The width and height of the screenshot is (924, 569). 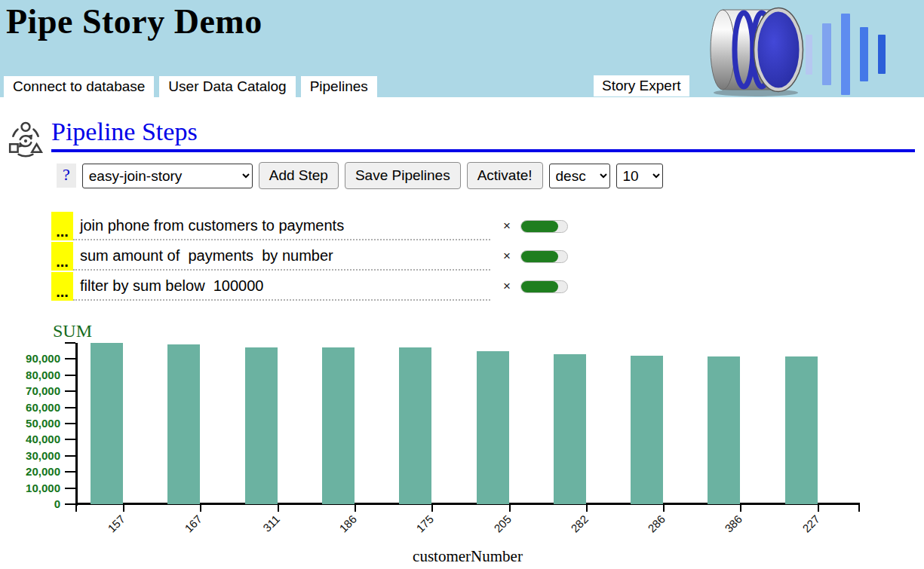 I want to click on tab-bar: Connect to database User Data Catalog Pi…, so click(x=190, y=87).